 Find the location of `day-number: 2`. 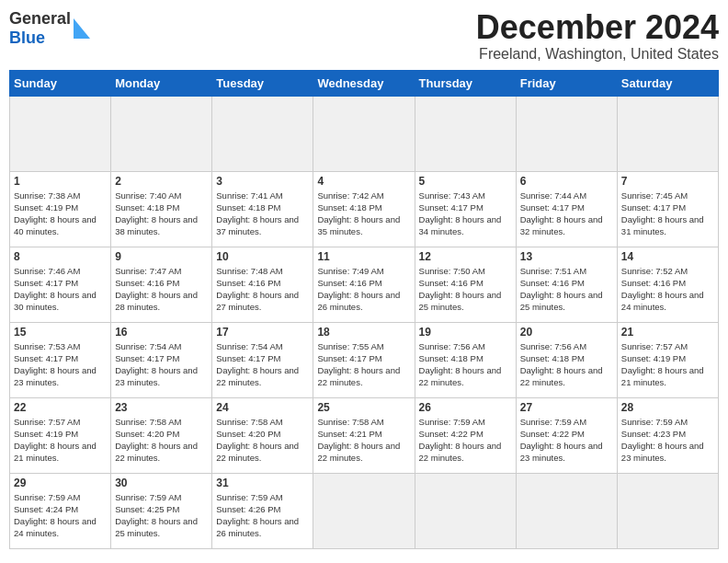

day-number: 2 is located at coordinates (162, 181).